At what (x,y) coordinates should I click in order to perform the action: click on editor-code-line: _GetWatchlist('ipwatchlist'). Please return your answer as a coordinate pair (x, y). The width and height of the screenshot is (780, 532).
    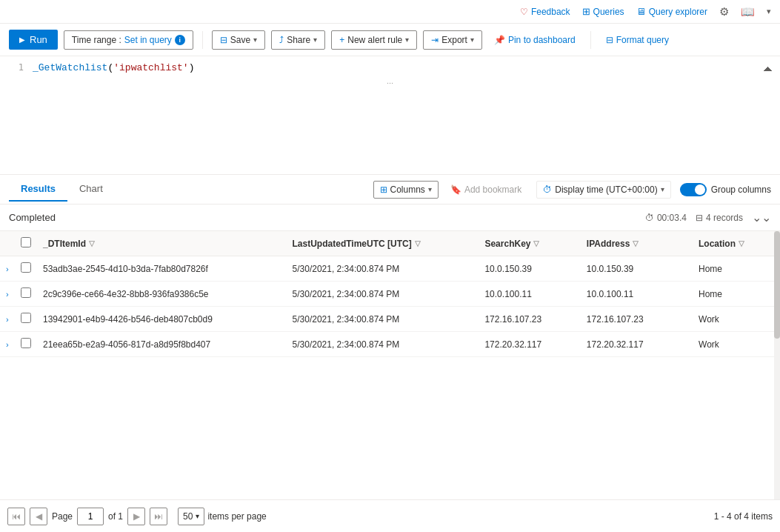
    Looking at the image, I should click on (113, 68).